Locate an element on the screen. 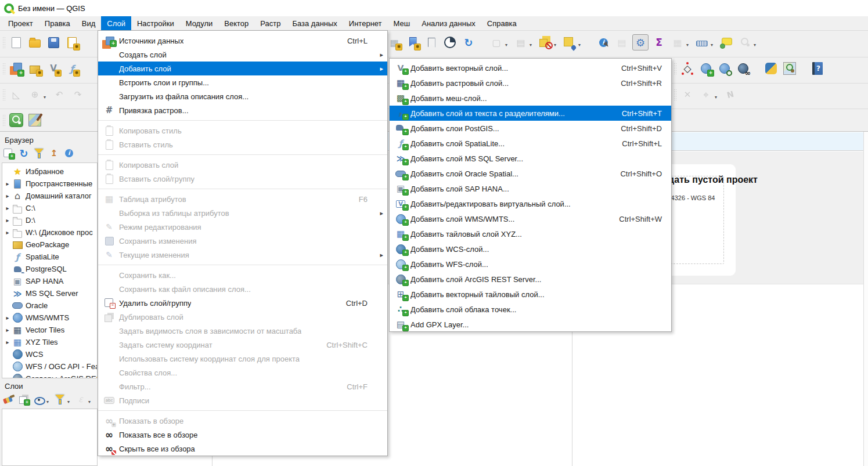 The height and width of the screenshot is (466, 868). submenu-add-xyz-layer: Добавить тайловый слой XYZ... ▸ is located at coordinates (531, 234).